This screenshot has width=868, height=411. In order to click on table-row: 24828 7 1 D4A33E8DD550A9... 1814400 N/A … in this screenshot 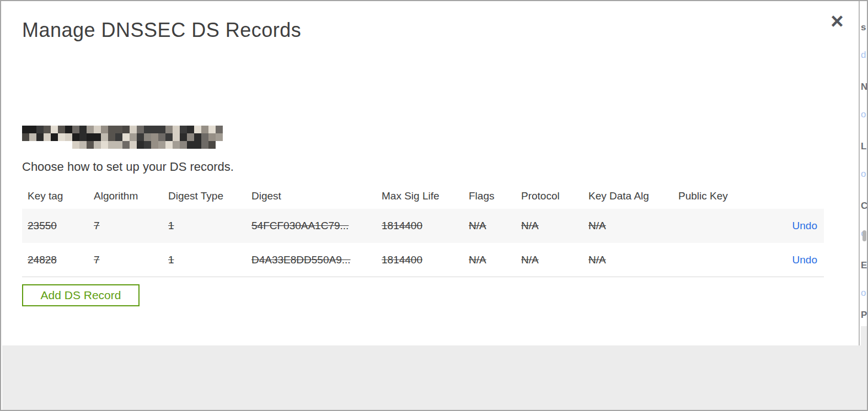, I will do `click(423, 260)`.